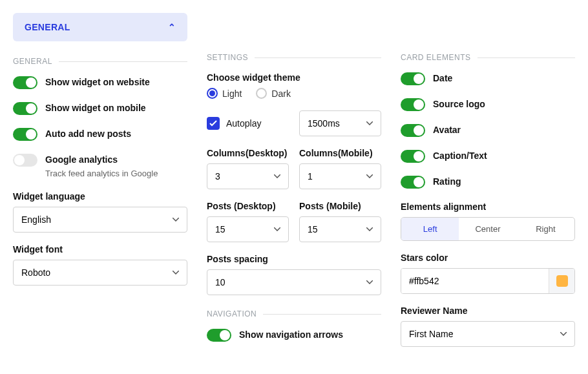  Describe the element at coordinates (488, 207) in the screenshot. I see `alignment-label: Elements alignment` at that location.